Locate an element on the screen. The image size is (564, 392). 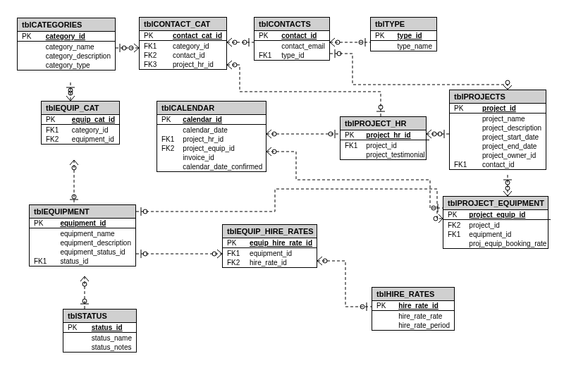
entity-title: tblPROJECTS is located at coordinates (498, 97).